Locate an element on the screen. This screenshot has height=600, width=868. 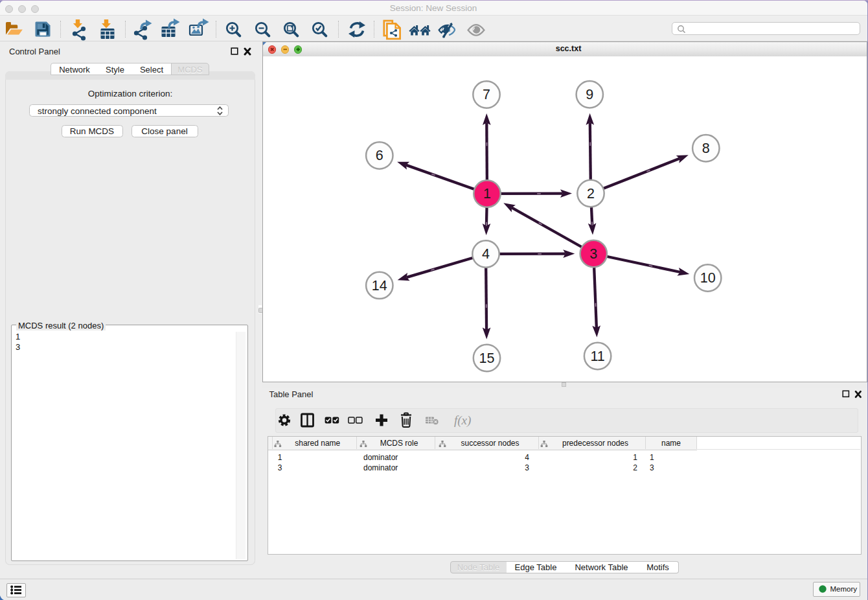
svg-text: 1 is located at coordinates (487, 194).